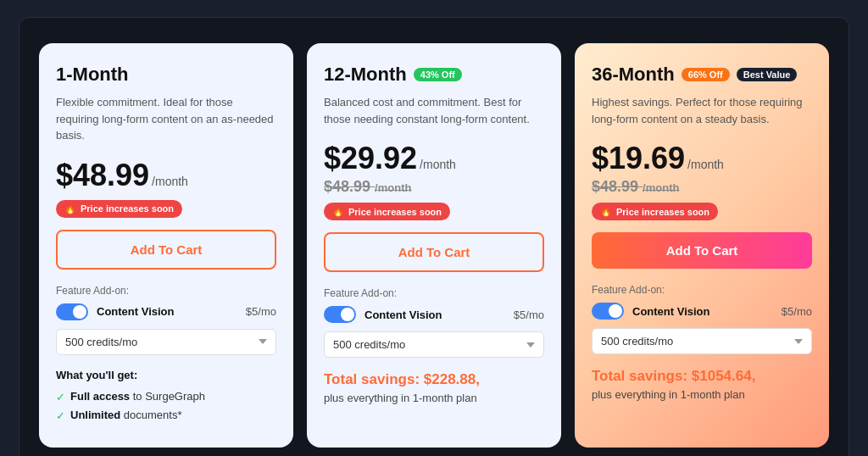 This screenshot has height=456, width=868. What do you see at coordinates (166, 249) in the screenshot?
I see `add-to-cart-1month: Add To Cart` at bounding box center [166, 249].